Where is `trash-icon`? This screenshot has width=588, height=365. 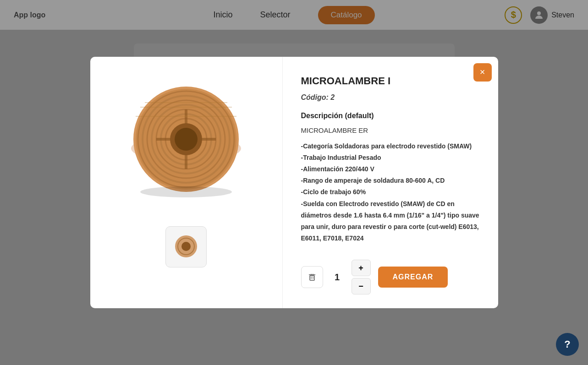 trash-icon is located at coordinates (312, 277).